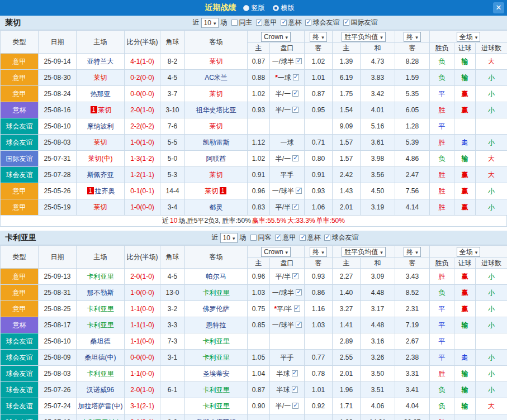 This screenshot has height=420, width=507. Describe the element at coordinates (499, 8) in the screenshot. I see `close-button: ✕` at that location.